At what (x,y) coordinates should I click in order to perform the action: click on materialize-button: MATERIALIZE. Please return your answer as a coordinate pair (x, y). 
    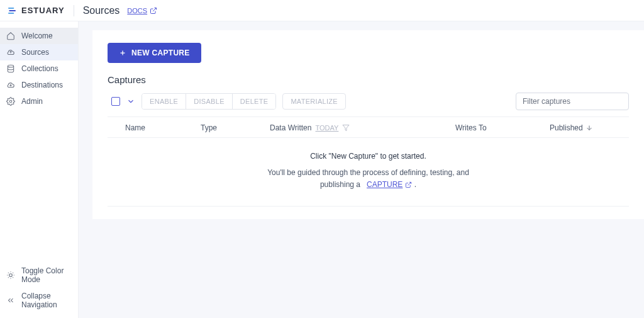
    Looking at the image, I should click on (314, 101).